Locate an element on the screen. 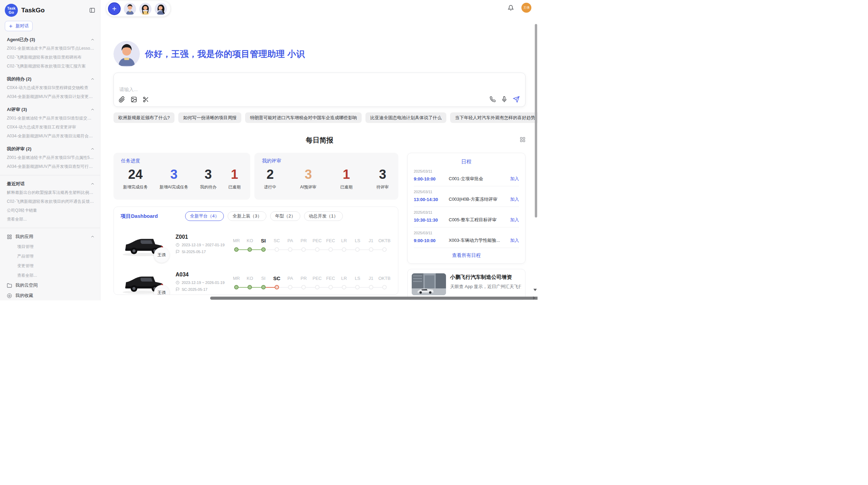 This screenshot has width=868, height=485. section-my-todo: 我的待办 (2) is located at coordinates (50, 79).